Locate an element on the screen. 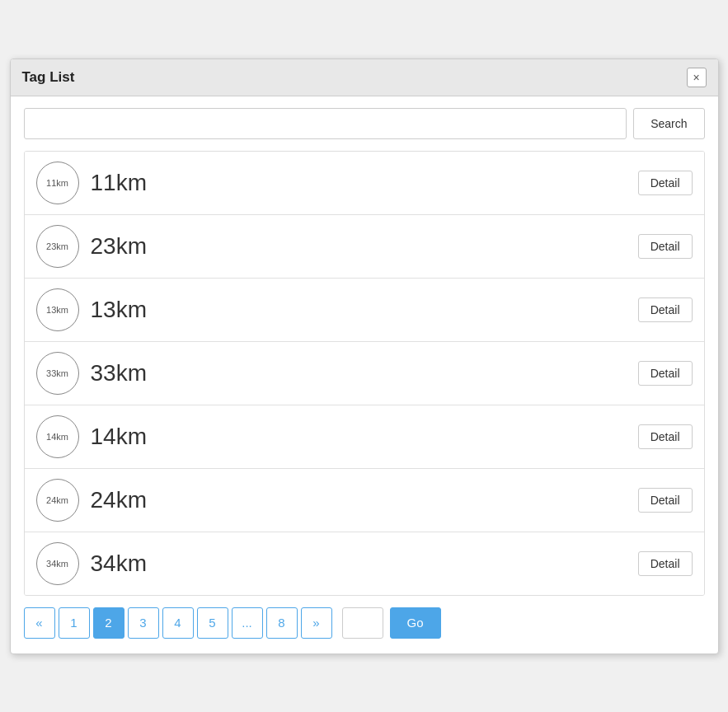  tag-label: 13km is located at coordinates (364, 310).